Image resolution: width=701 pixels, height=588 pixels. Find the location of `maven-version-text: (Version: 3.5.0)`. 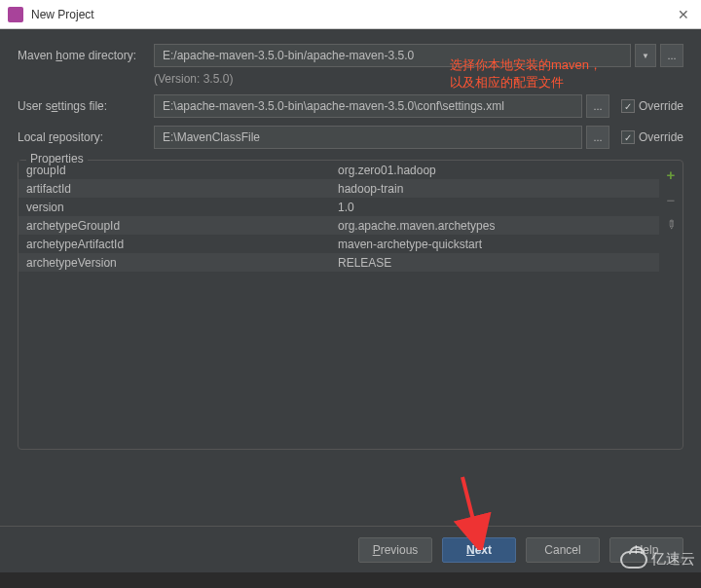

maven-version-text: (Version: 3.5.0) is located at coordinates (419, 79).